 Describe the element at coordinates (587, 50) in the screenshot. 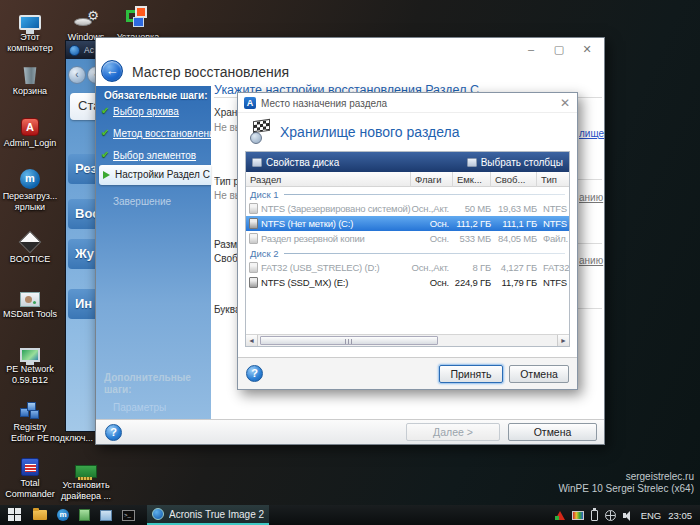

I see `close-button: ✕` at that location.